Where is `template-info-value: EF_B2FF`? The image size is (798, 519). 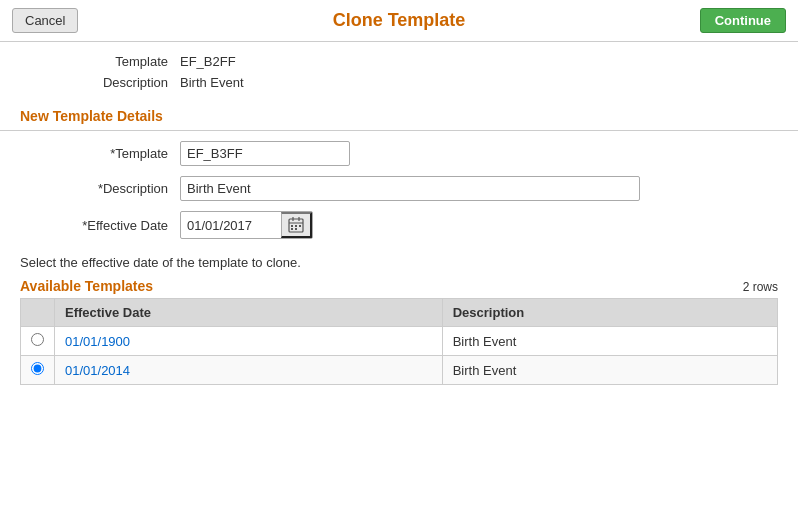 template-info-value: EF_B2FF is located at coordinates (208, 62).